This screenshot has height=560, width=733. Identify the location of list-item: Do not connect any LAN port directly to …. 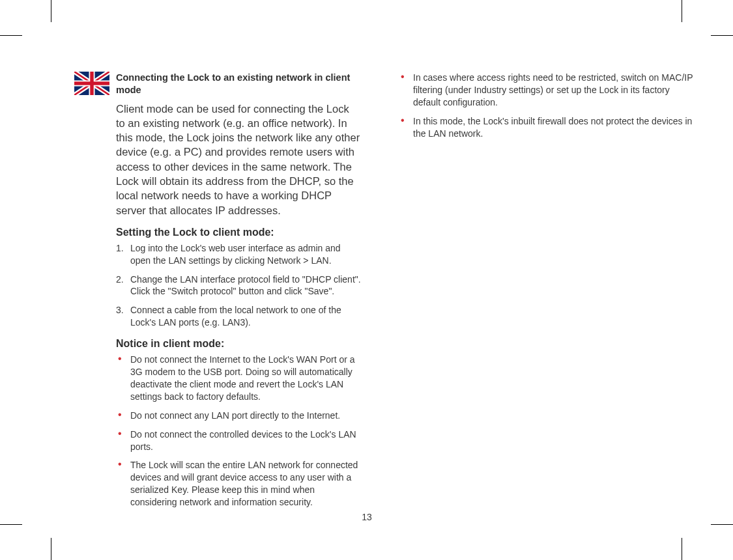
(238, 415).